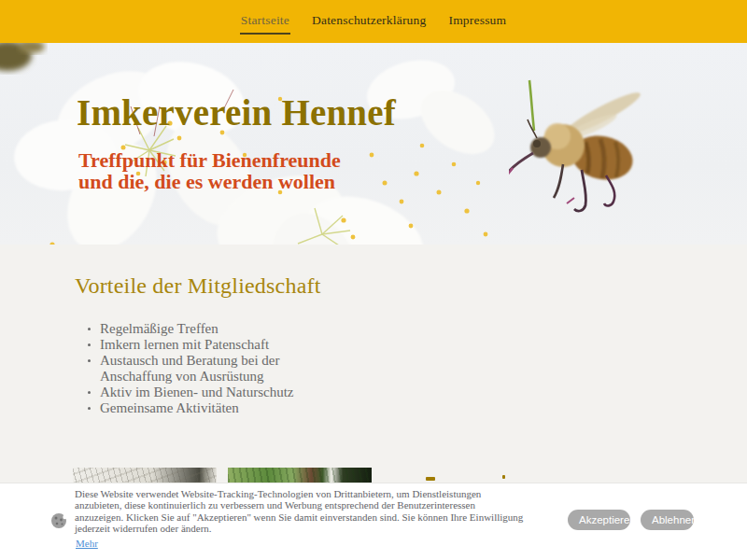 Image resolution: width=747 pixels, height=560 pixels. I want to click on site-subtitle: Treffpunkt für Bienenfreunde und die, di…, so click(209, 171).